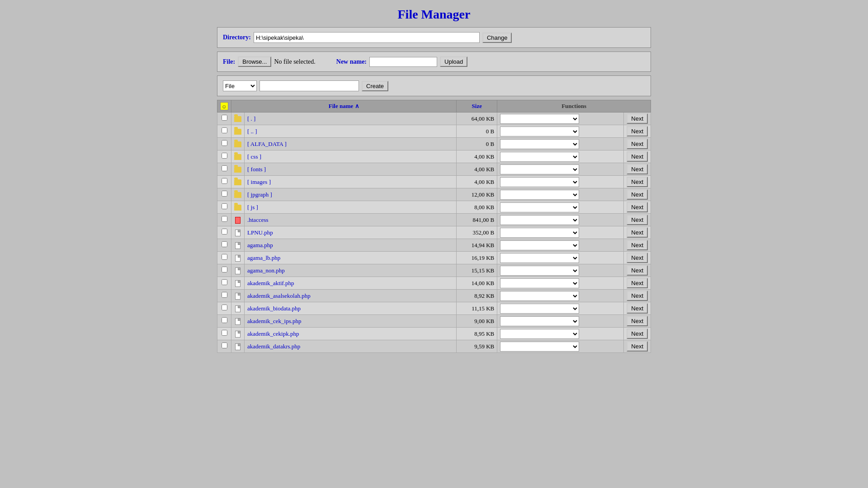 Image resolution: width=868 pixels, height=488 pixels. I want to click on file-link: akademik_cekipk.php, so click(273, 333).